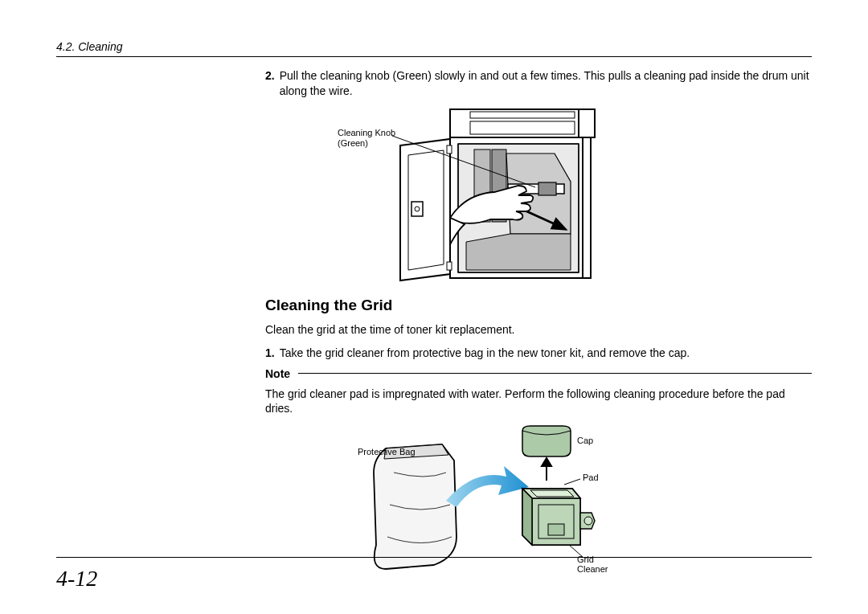 The image size is (868, 614). Describe the element at coordinates (434, 194) in the screenshot. I see `figure-cleaning-knob: Cleaning Knob (Green)` at that location.